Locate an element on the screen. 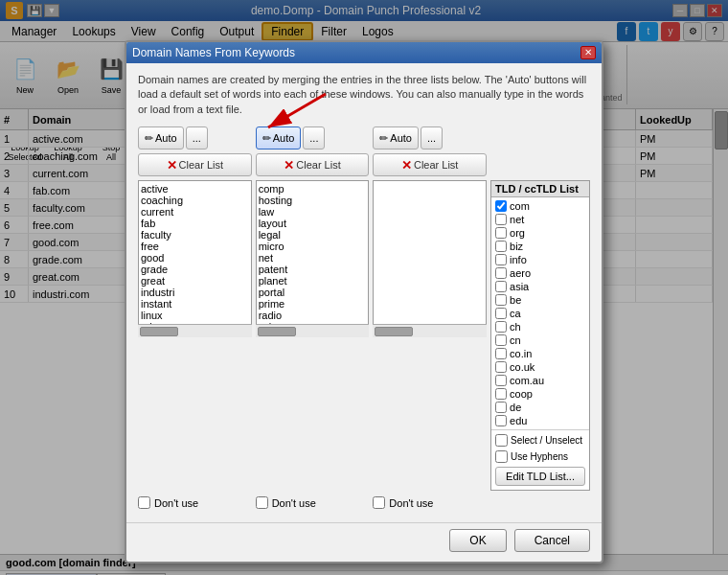  auto-button-1: ✏ Auto is located at coordinates (161, 138).